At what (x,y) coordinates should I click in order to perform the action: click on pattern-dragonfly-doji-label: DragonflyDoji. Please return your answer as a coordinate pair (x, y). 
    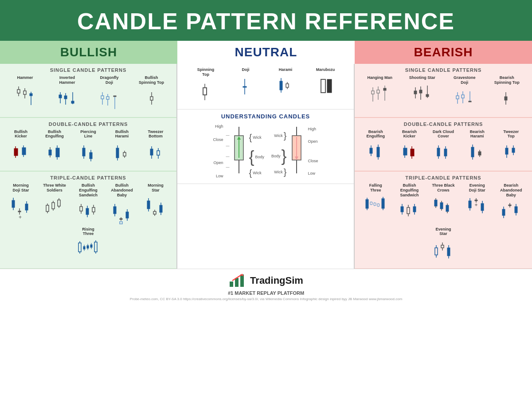
    Looking at the image, I should click on (109, 80).